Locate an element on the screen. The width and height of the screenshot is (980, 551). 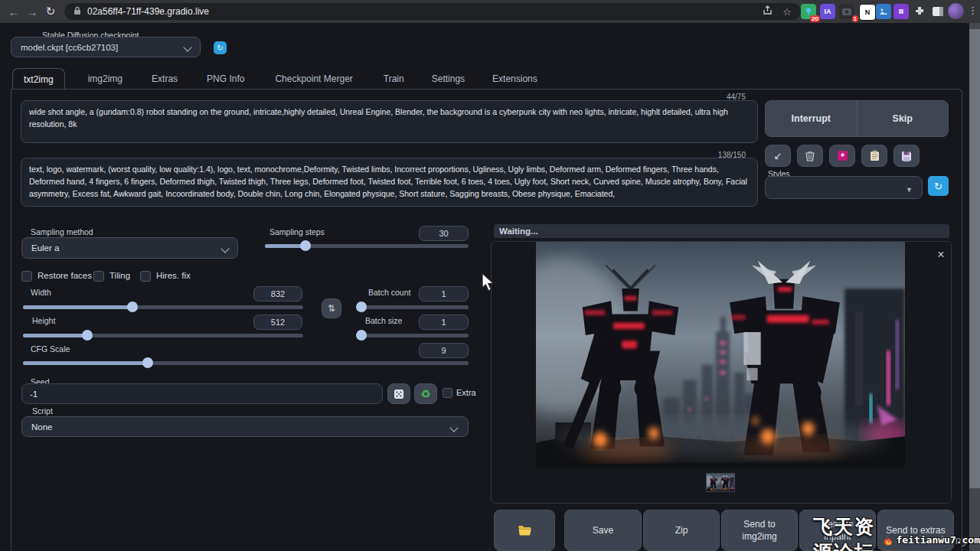
side-panel-icon is located at coordinates (938, 11).